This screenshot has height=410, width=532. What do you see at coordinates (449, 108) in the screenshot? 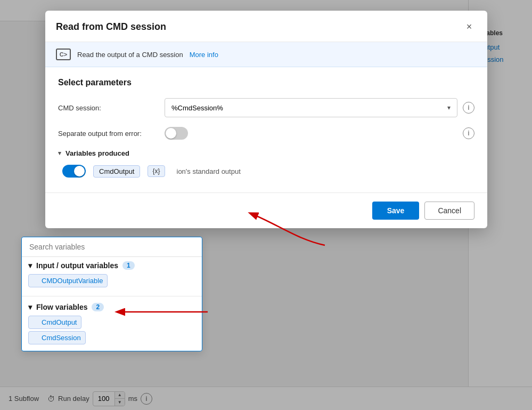
I see `dropdown-arrow-icon: ▾` at bounding box center [449, 108].